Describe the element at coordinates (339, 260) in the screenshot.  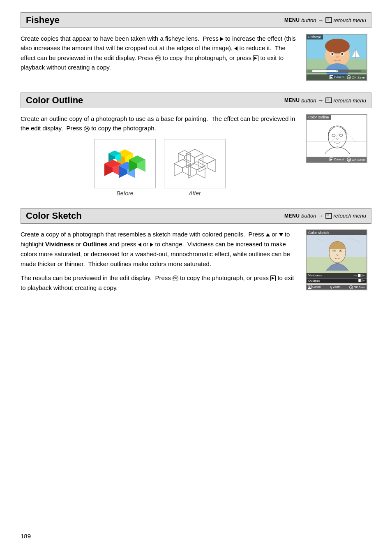
I see `color-sketch-image: Color sketch` at that location.